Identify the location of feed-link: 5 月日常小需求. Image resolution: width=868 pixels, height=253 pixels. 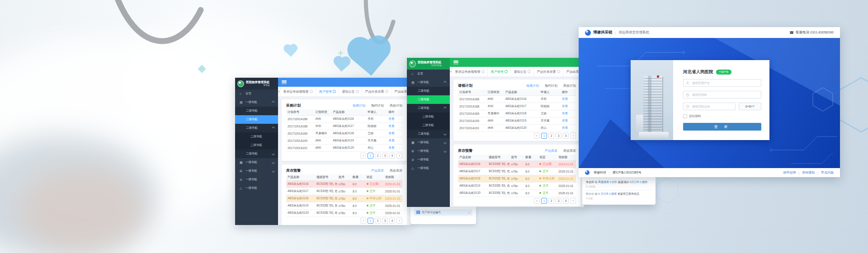
(608, 194).